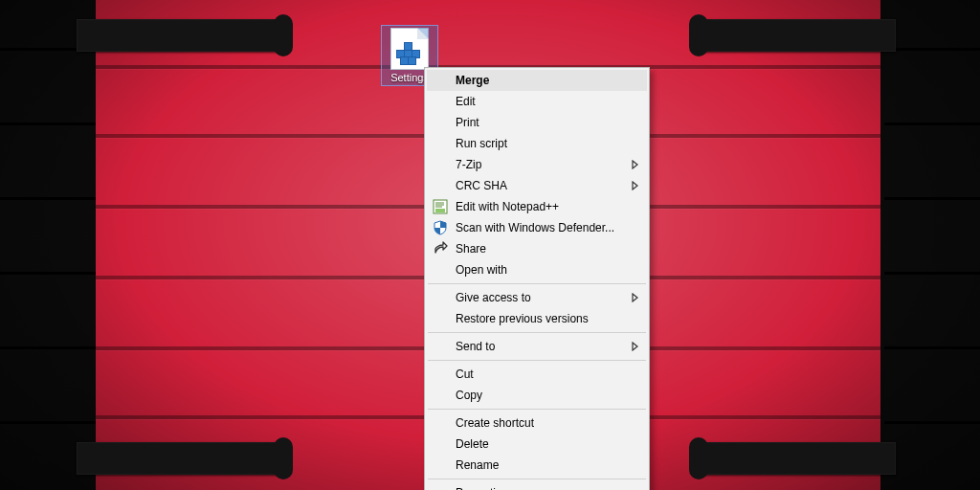 This screenshot has height=490, width=980. What do you see at coordinates (440, 249) in the screenshot?
I see `share-icon` at bounding box center [440, 249].